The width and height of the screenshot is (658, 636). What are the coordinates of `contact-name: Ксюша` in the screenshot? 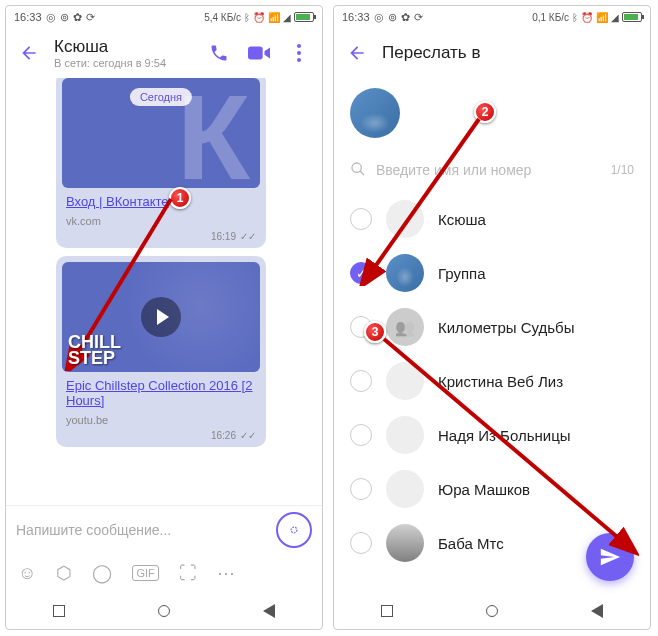 It's located at (462, 220).